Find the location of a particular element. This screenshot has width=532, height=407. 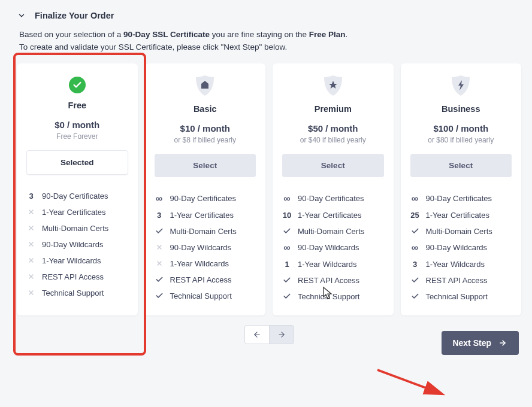

shield-home-icon is located at coordinates (205, 86).